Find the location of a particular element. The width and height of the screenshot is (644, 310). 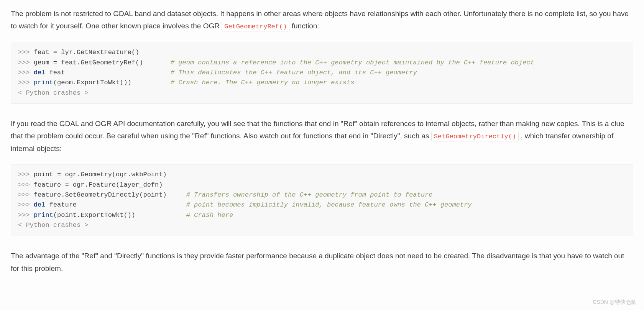

intro-paragraph-3: The advantage of the "Ref" and "Directly… is located at coordinates (322, 262).